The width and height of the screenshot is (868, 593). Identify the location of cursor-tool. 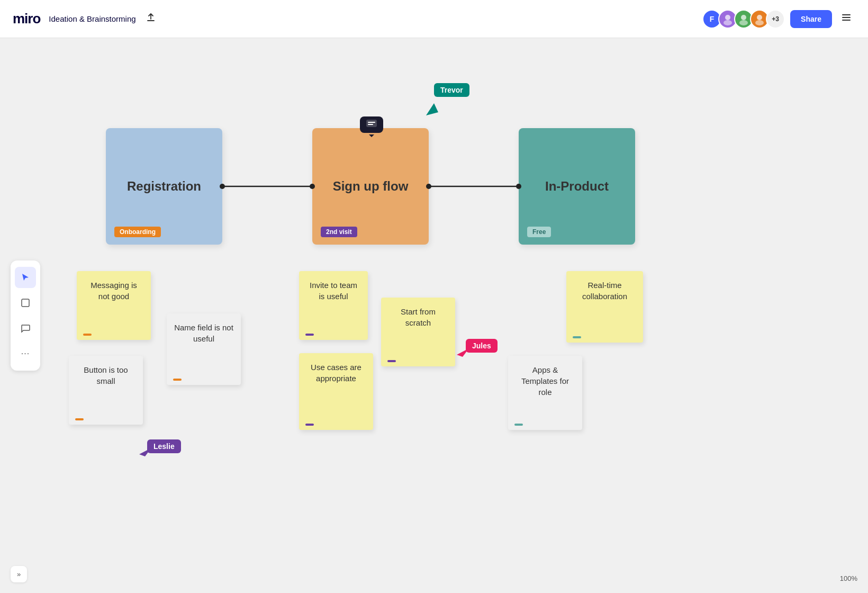
(25, 277).